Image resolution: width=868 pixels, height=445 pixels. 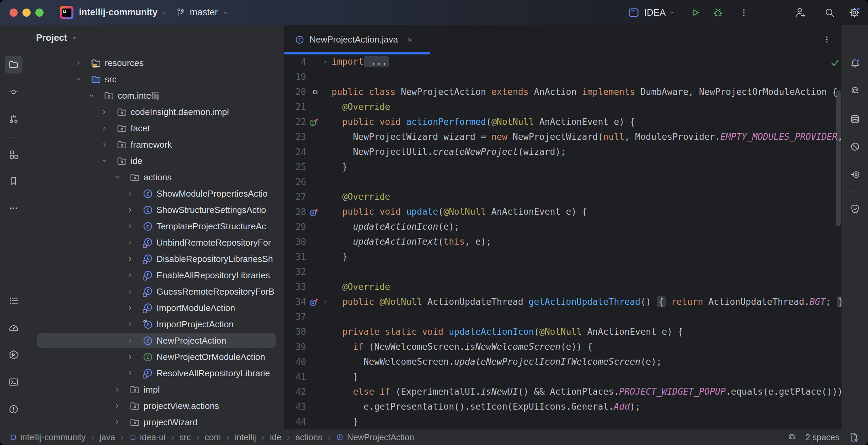 I want to click on breadcrumb-item: java, so click(x=107, y=438).